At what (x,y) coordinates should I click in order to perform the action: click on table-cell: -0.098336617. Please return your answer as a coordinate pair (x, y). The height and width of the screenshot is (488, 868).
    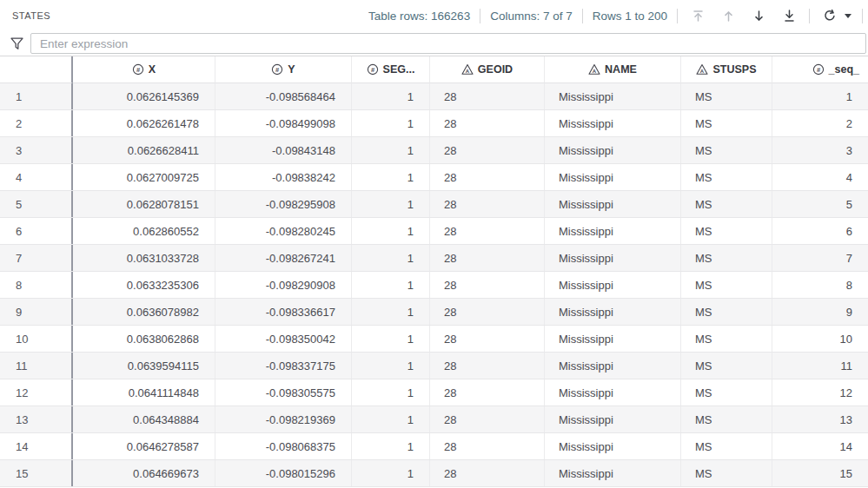
    Looking at the image, I should click on (283, 312).